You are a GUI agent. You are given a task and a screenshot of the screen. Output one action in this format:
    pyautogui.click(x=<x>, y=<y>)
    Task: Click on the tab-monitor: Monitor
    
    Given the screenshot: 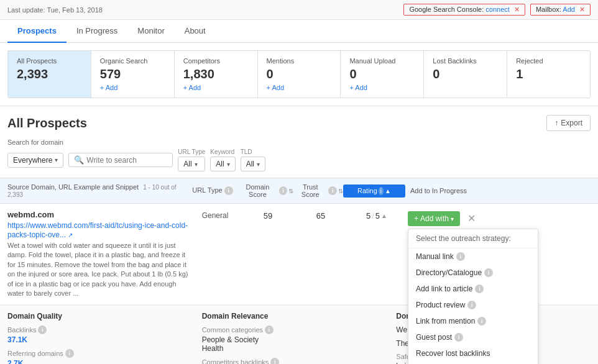 What is the action you would take?
    pyautogui.click(x=150, y=31)
    